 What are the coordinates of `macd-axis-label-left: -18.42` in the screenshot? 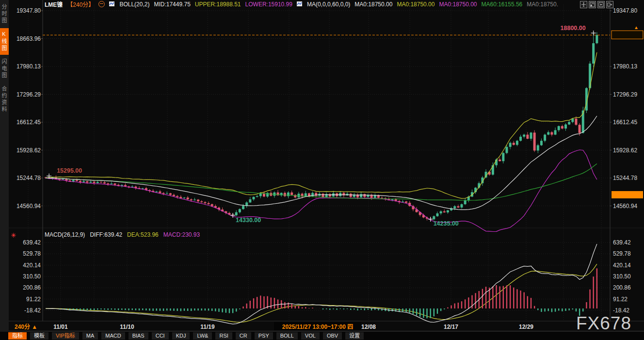 It's located at (32, 310).